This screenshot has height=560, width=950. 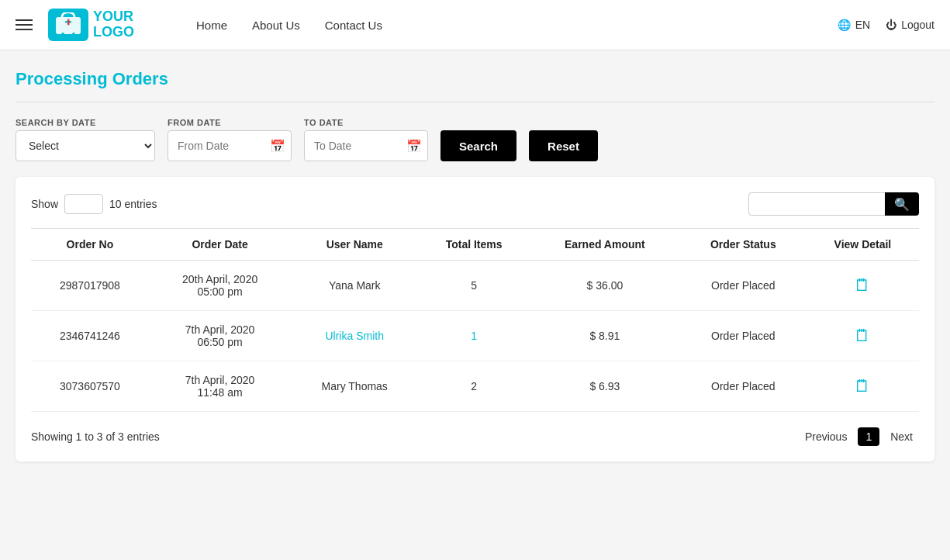 What do you see at coordinates (605, 386) in the screenshot?
I see `cell-earned-amount: $ 6.93` at bounding box center [605, 386].